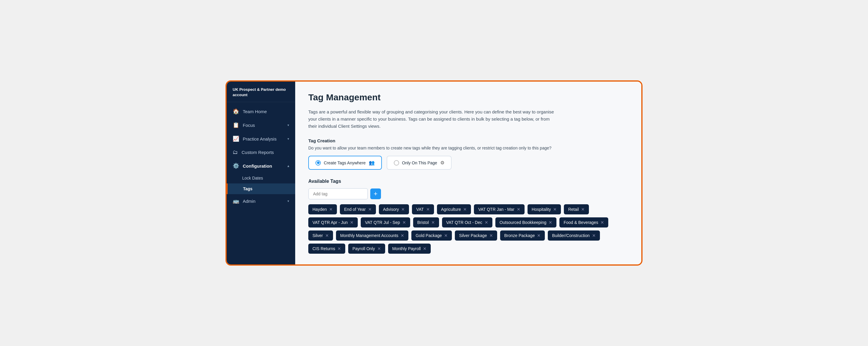 The image size is (868, 346). Describe the element at coordinates (468, 141) in the screenshot. I see `tag-creation-heading: Tag Creation` at that location.